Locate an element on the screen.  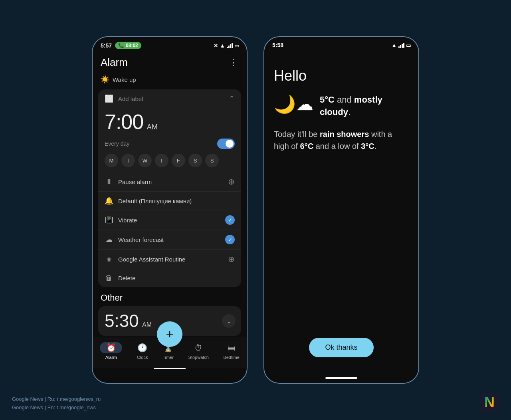
bell-icon: 🔔 is located at coordinates (109, 201).